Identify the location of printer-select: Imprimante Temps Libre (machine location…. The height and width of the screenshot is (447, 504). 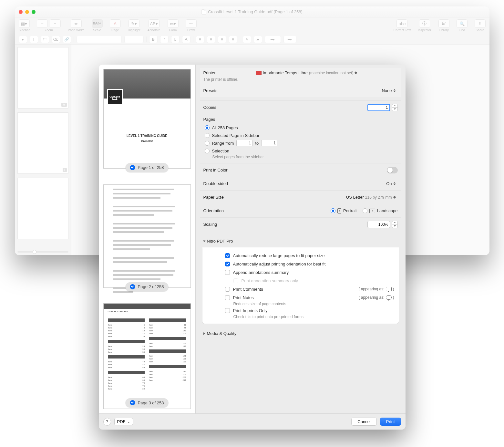
(307, 73).